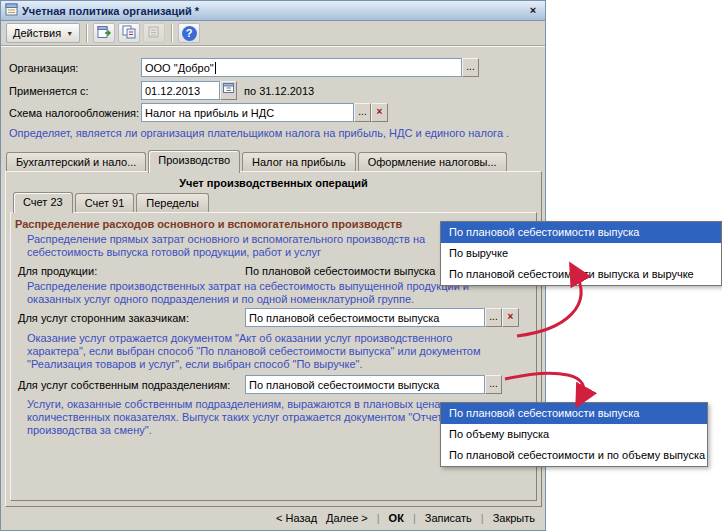 The height and width of the screenshot is (531, 722). Describe the element at coordinates (574, 414) in the screenshot. I see `dropdown2-item-planned-cost: По плановой себестоимости выпуска` at that location.